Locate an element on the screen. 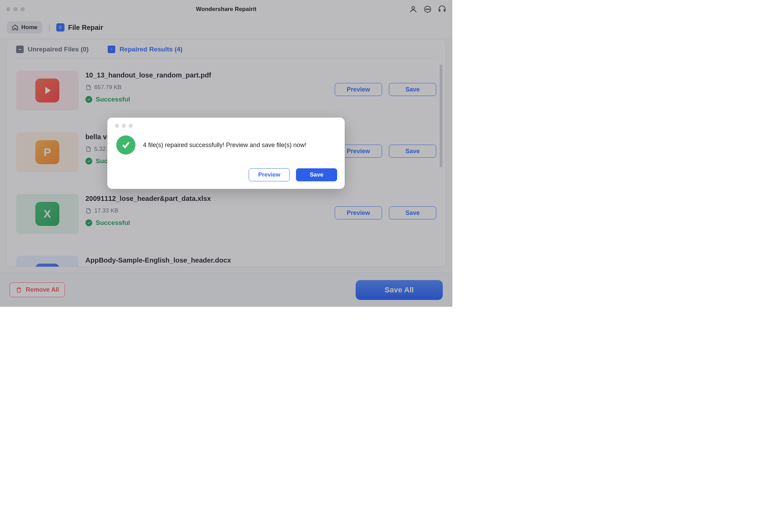  dialog-message: 4 file(s) repaired successfully! Preview… is located at coordinates (225, 145).